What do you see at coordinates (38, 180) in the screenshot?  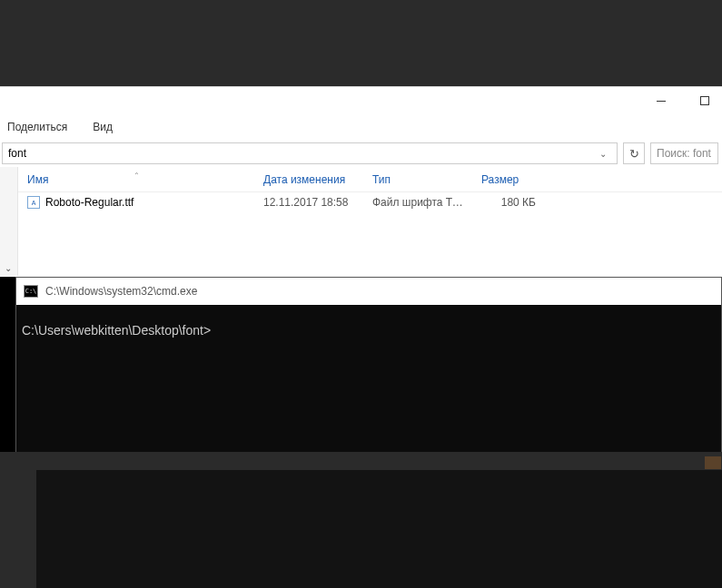 I see `column-name-label: Имя` at bounding box center [38, 180].